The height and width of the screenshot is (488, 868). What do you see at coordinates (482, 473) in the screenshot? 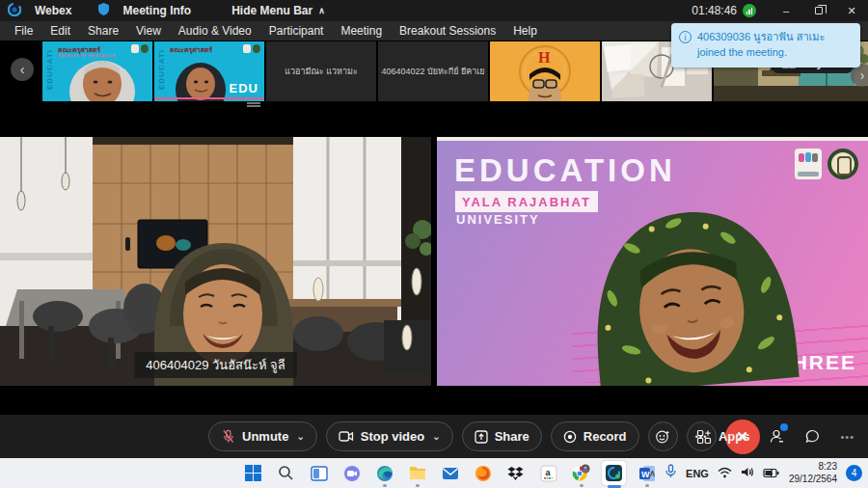
I see `firefox-button` at bounding box center [482, 473].